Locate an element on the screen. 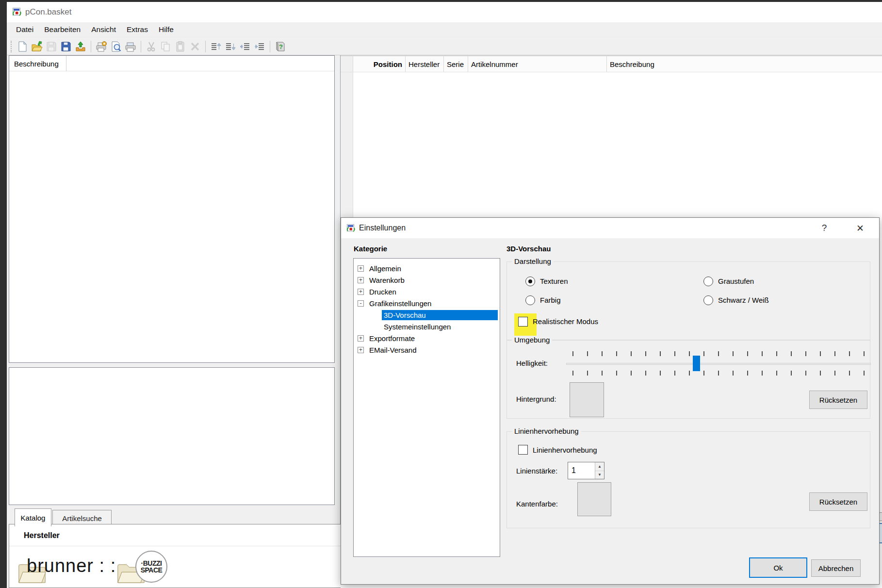 The image size is (882, 588). dialog-close-button: ✕ is located at coordinates (860, 228).